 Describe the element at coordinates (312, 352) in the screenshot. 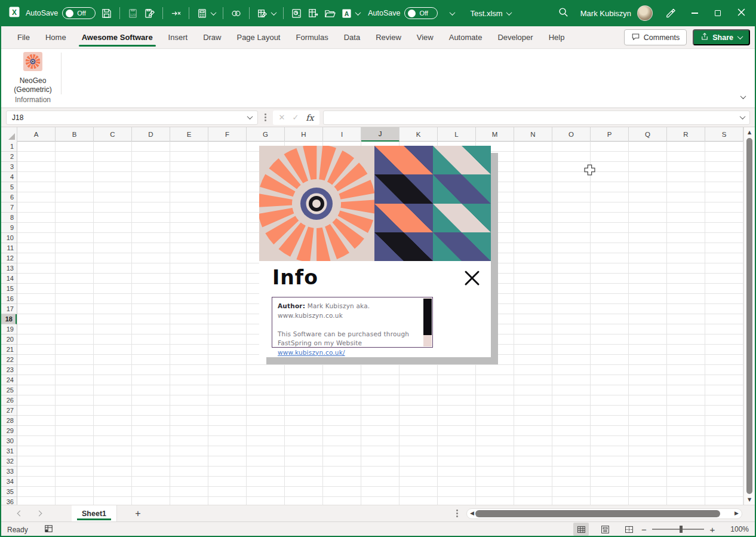

I see `website-link: www.kubiszyn.co.uk/` at that location.